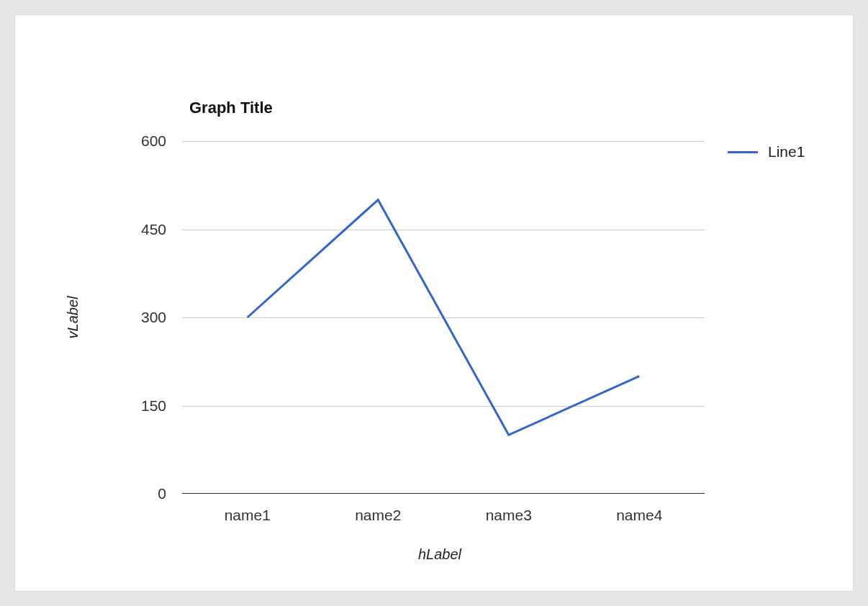 Image resolution: width=868 pixels, height=606 pixels. What do you see at coordinates (154, 317) in the screenshot?
I see `y-tick-label: 300` at bounding box center [154, 317].